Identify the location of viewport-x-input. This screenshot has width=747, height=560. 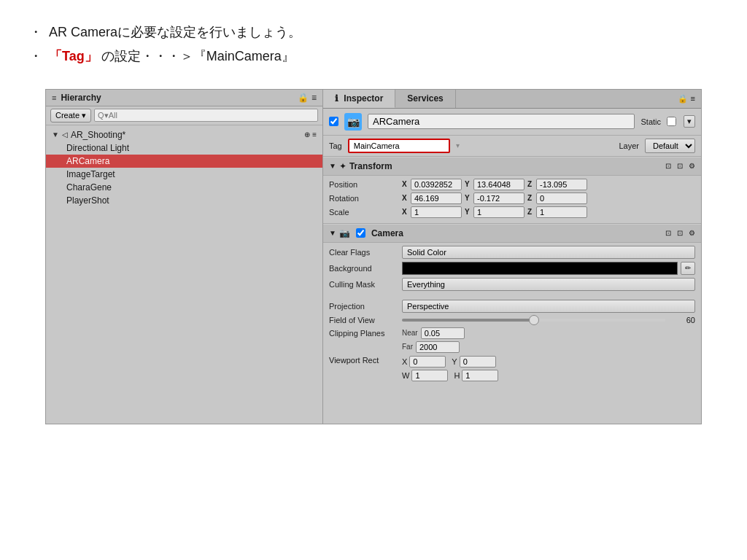
(427, 362).